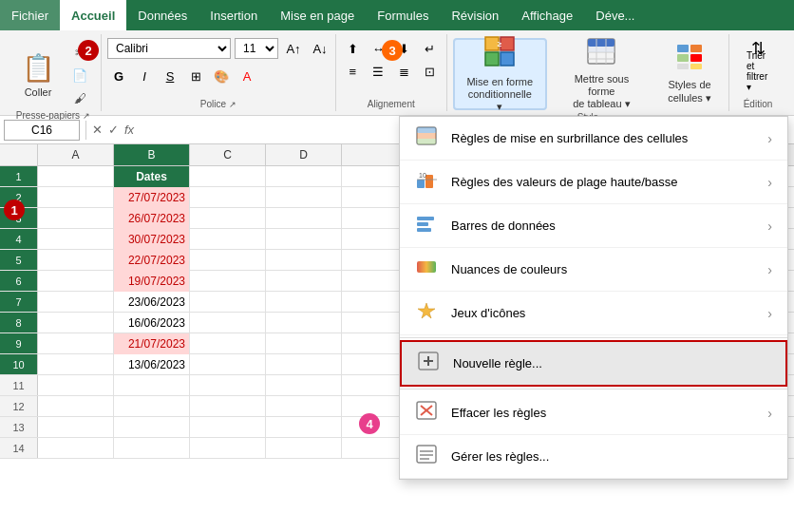 This screenshot has height=532, width=794. What do you see at coordinates (304, 344) in the screenshot?
I see `cell-d9` at bounding box center [304, 344].